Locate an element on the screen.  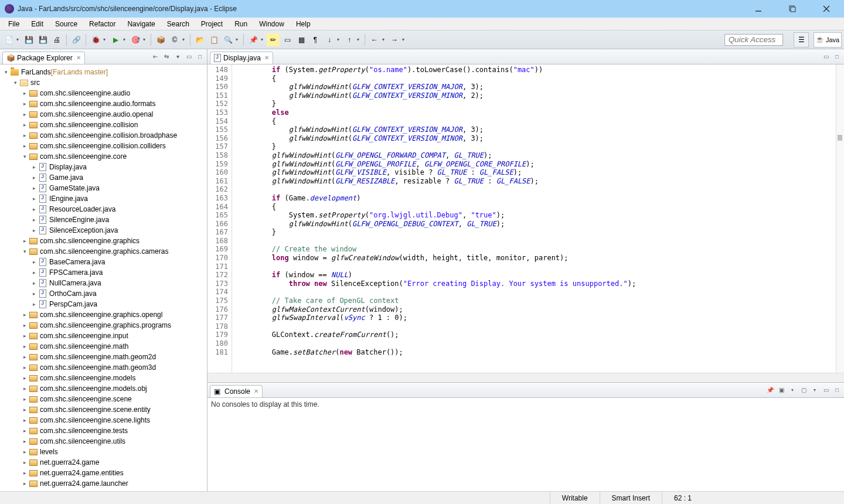
code-line: glfwWindowHint(GLFW_CONTEXT_VERSION_MAJO… is located at coordinates (537, 130).